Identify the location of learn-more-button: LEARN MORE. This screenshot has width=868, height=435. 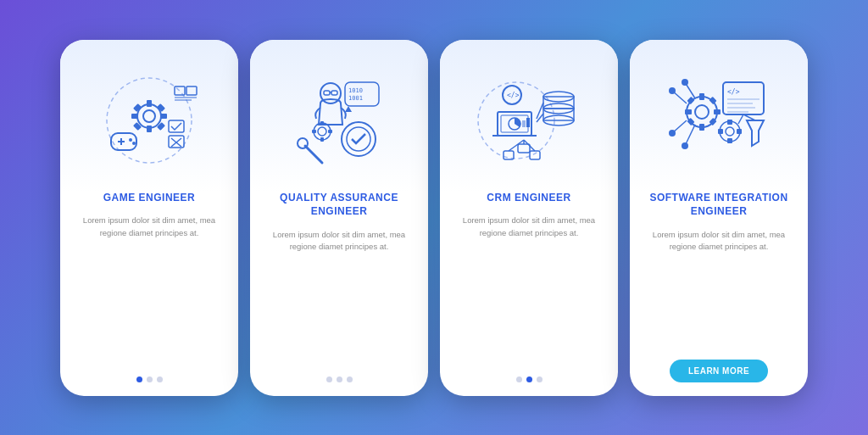
(719, 371).